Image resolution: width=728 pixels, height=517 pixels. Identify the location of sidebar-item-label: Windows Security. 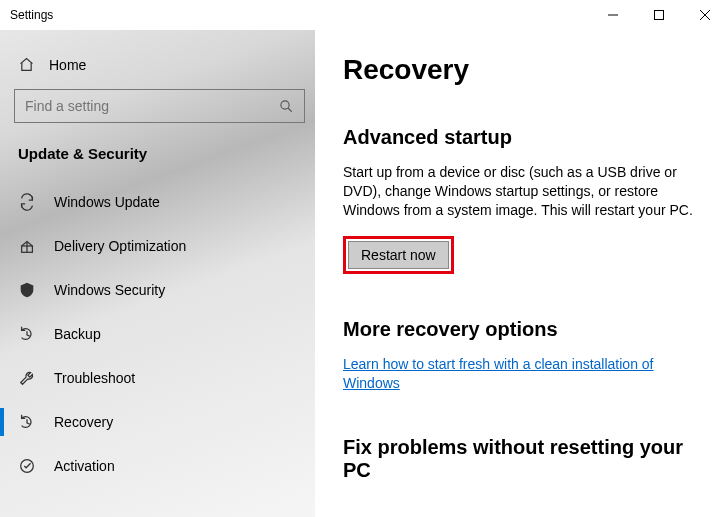
(110, 290).